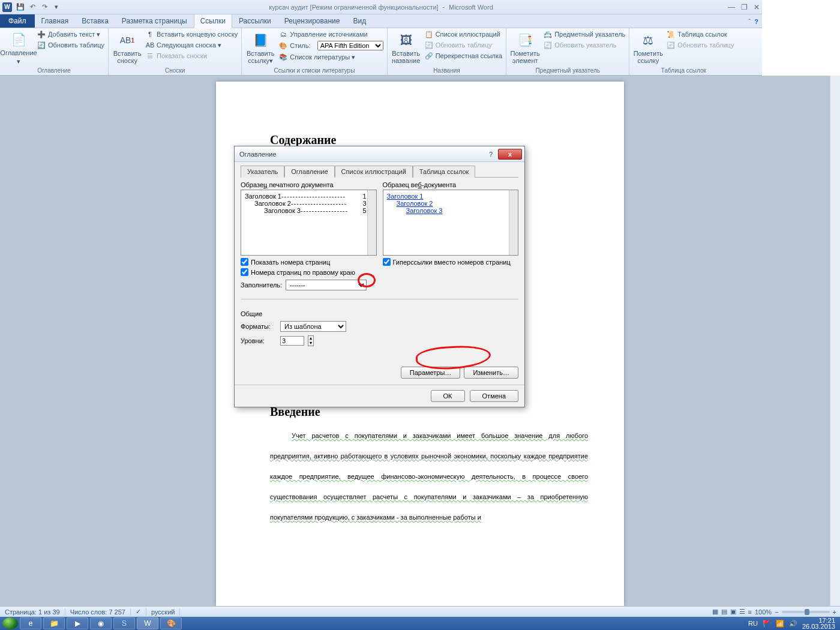 Image resolution: width=840 pixels, height=630 pixels. Describe the element at coordinates (379, 314) in the screenshot. I see `general-label: Общие` at that location.